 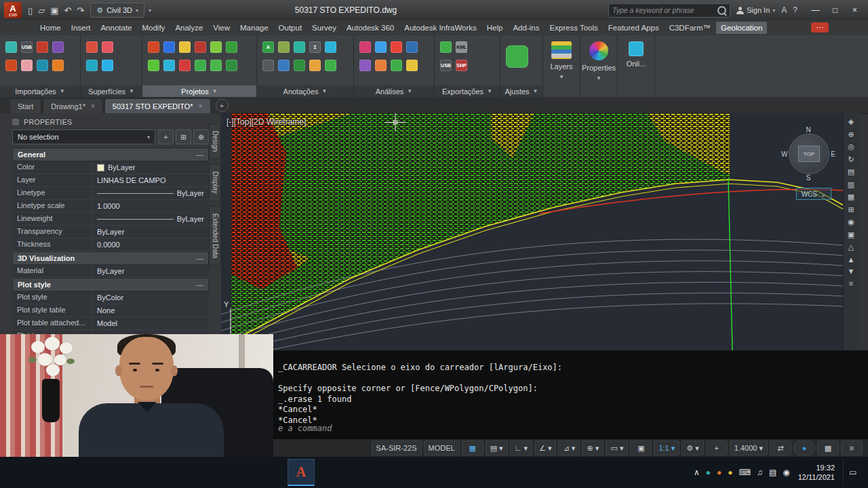 I want to click on ribbon-tab: Manage, so click(x=254, y=28).